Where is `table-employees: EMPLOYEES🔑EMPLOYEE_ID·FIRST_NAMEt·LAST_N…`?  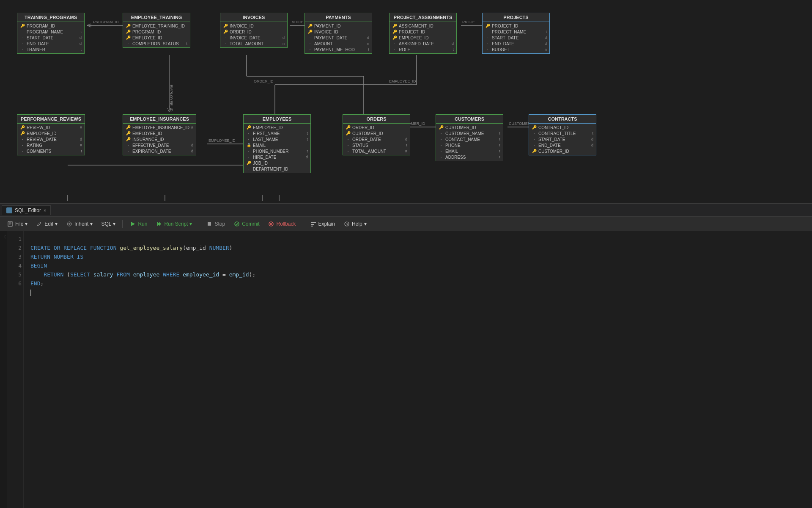 table-employees: EMPLOYEES🔑EMPLOYEE_ID·FIRST_NAMEt·LAST_N… is located at coordinates (277, 144).